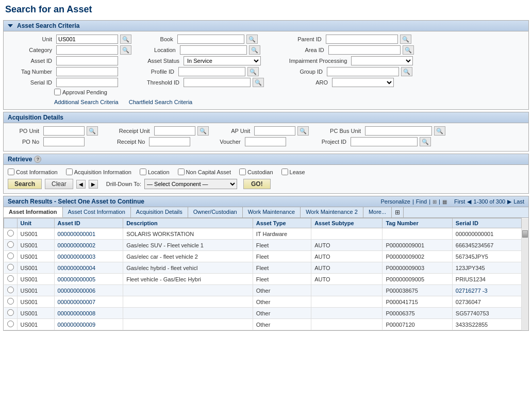 Image resolution: width=532 pixels, height=420 pixels. Describe the element at coordinates (81, 184) in the screenshot. I see `nav-prev-button: ◀` at that location.